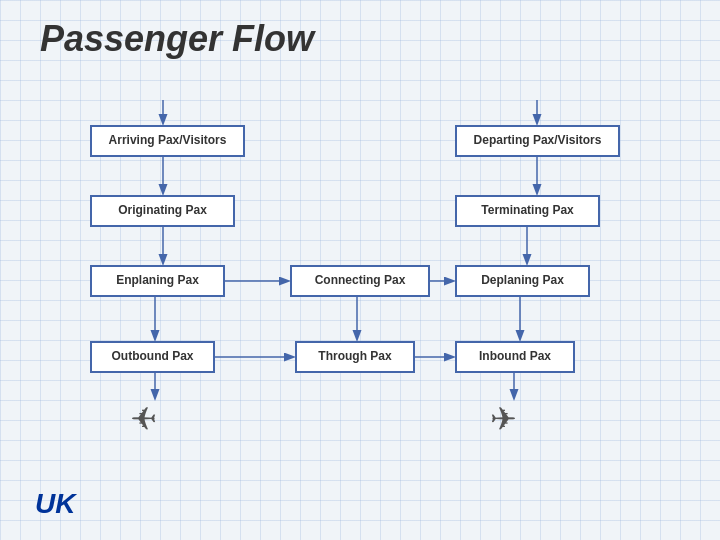 The height and width of the screenshot is (540, 720). Describe the element at coordinates (522, 281) in the screenshot. I see `deplaning-pax-box: Deplaning Pax` at that location.